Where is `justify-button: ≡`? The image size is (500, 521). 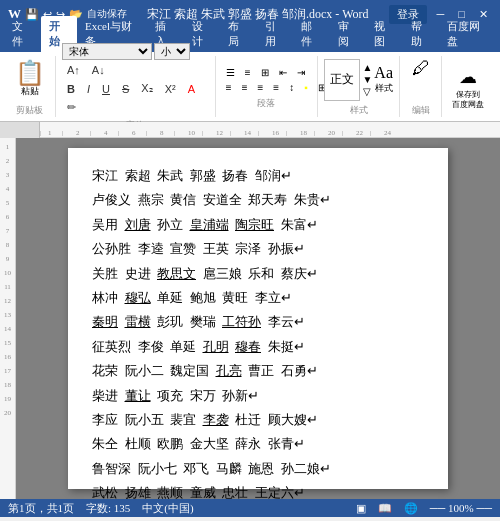 justify-button: ≡ is located at coordinates (276, 88).